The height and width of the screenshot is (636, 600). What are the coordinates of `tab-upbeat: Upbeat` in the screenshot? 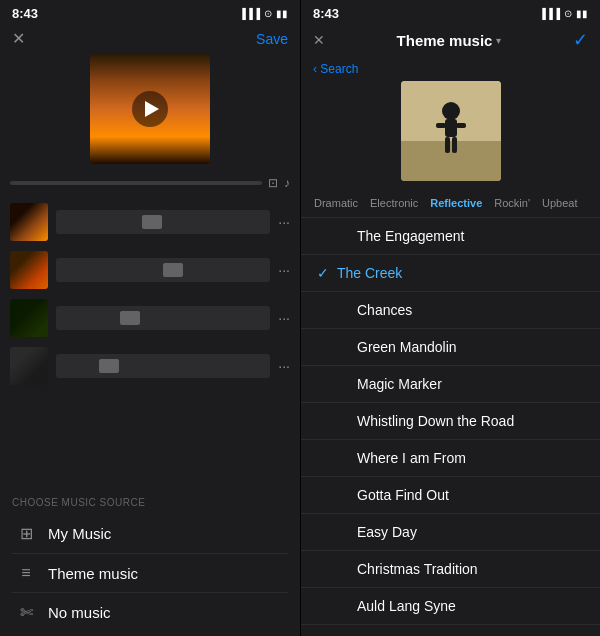 It's located at (560, 203).